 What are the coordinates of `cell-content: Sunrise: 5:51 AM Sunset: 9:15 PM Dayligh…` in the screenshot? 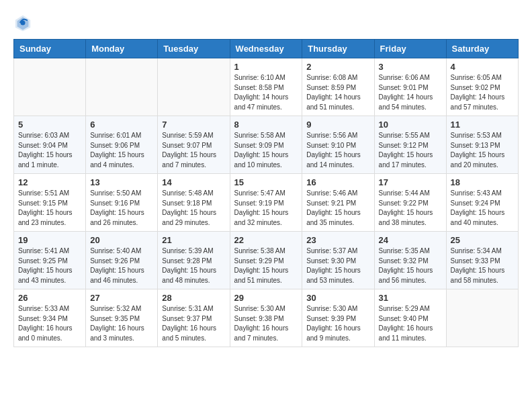 It's located at (50, 208).